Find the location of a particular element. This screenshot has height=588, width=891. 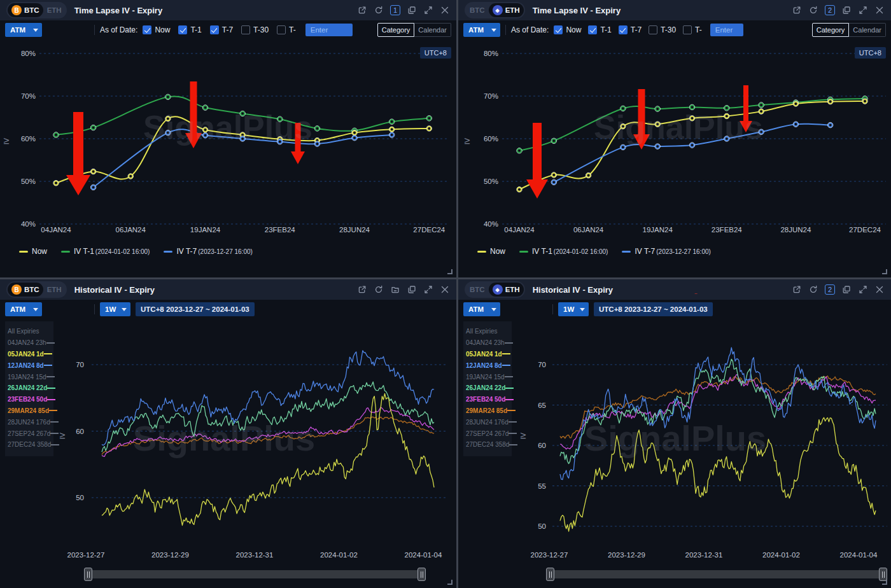

folder-icon is located at coordinates (395, 290).